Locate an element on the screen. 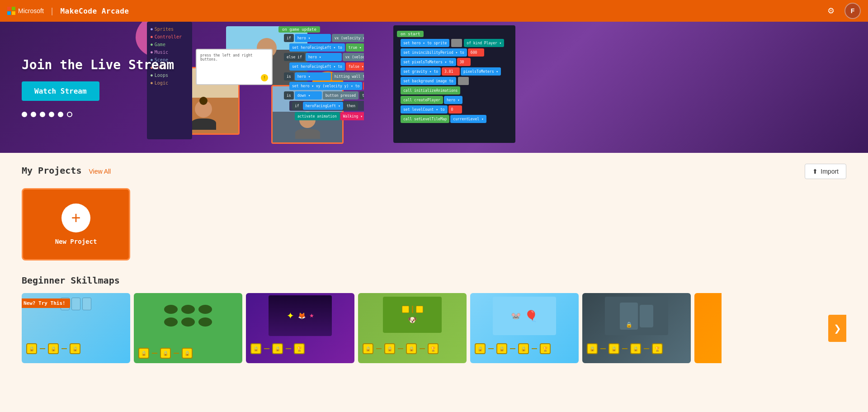 The height and width of the screenshot is (412, 868). skillmap-nodes-6: 🔒 🔒 🔒 🏆 is located at coordinates (625, 349).